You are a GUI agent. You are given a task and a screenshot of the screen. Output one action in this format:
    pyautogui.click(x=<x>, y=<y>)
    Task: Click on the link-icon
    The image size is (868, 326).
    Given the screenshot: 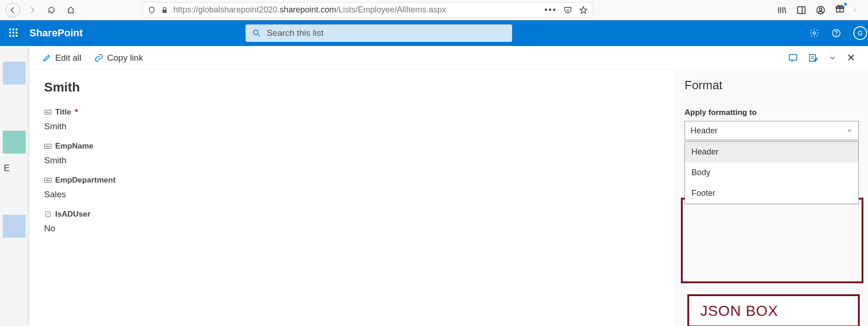 What is the action you would take?
    pyautogui.click(x=99, y=58)
    